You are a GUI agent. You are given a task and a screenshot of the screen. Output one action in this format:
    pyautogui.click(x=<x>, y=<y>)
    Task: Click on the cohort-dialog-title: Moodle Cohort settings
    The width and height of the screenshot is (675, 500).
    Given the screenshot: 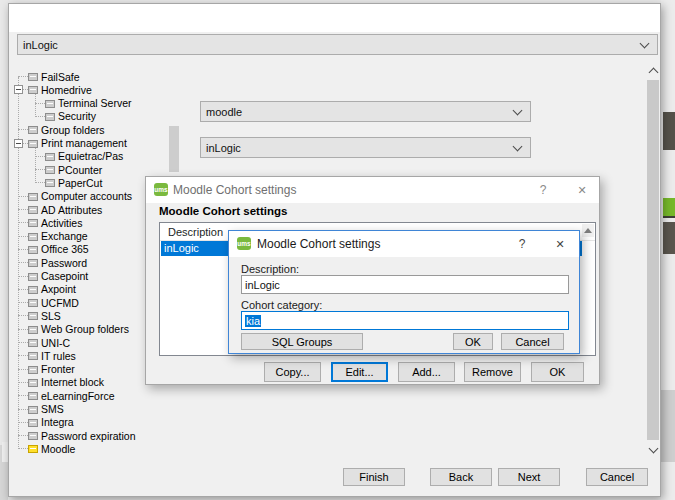 What is the action you would take?
    pyautogui.click(x=234, y=190)
    